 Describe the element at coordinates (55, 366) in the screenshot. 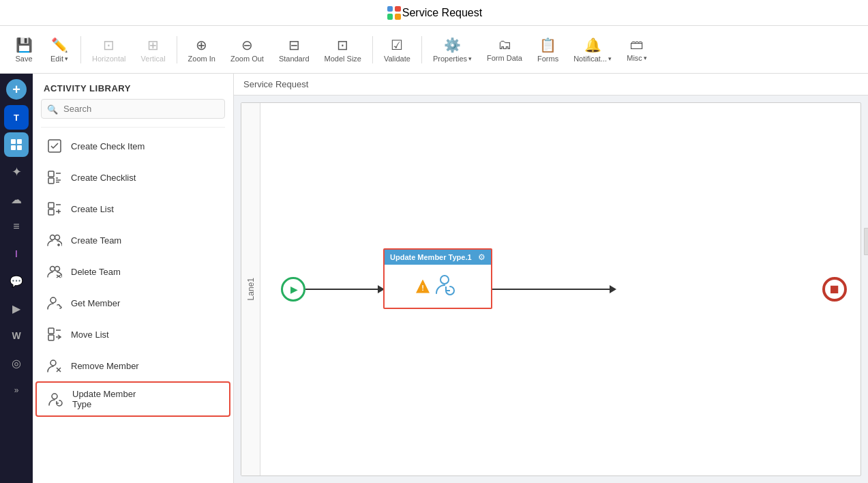

I see `remove-member-icon` at that location.